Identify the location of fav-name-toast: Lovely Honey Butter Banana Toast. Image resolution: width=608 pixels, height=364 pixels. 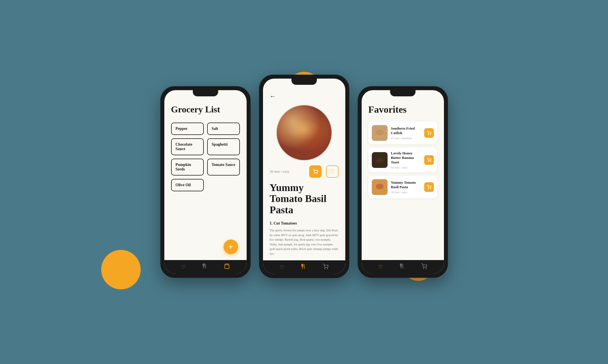
(406, 158).